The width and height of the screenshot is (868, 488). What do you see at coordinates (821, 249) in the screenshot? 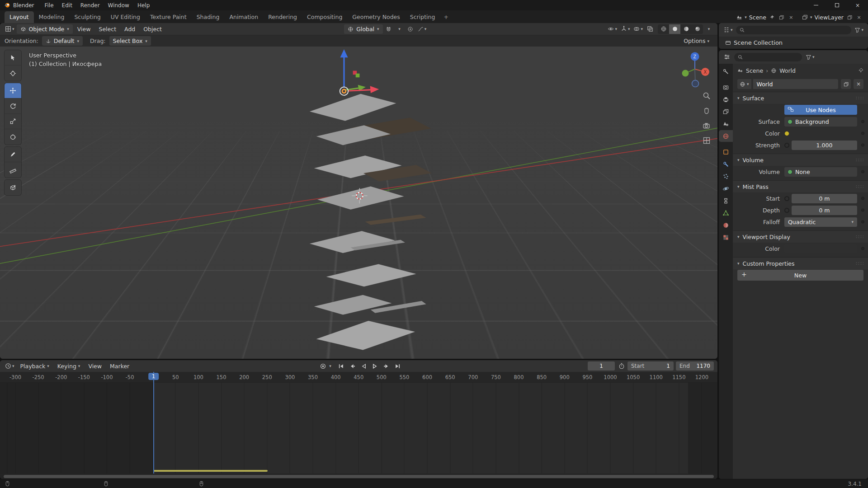
I see `viewport-color-swatch` at bounding box center [821, 249].